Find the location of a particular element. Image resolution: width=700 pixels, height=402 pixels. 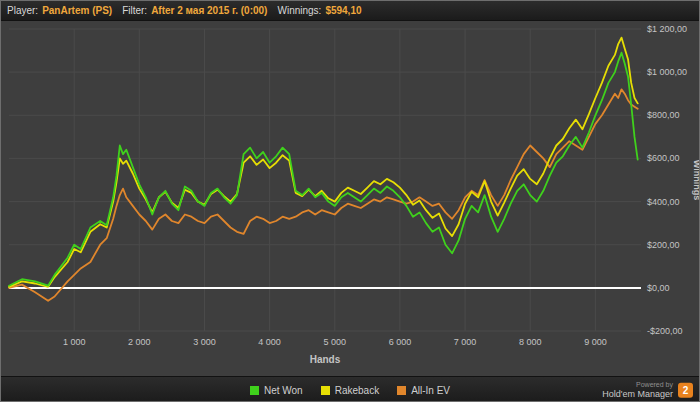

chart-legend: Net Won Rakeback All-In EV is located at coordinates (350, 390).